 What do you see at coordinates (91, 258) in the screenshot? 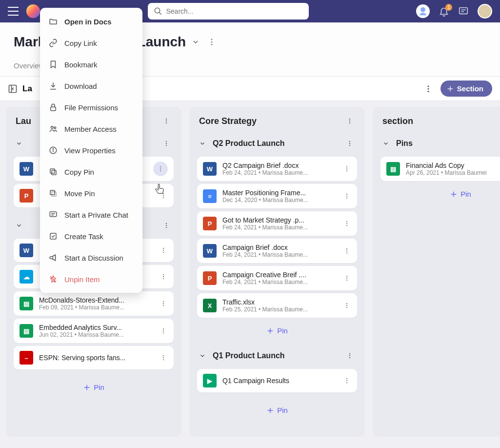
I see `menu-item-start-a-discussion: Start a Discussion` at bounding box center [91, 258].